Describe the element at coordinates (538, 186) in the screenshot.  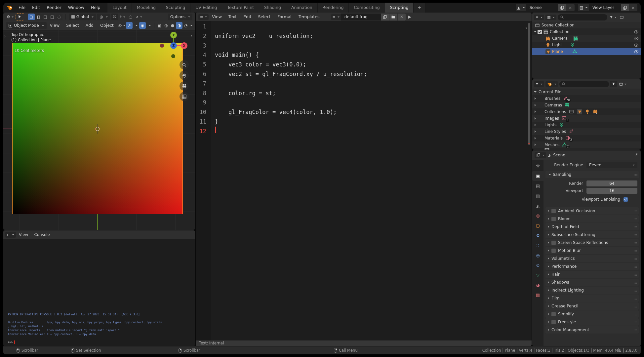
I see `tab-output: ▤` at that location.